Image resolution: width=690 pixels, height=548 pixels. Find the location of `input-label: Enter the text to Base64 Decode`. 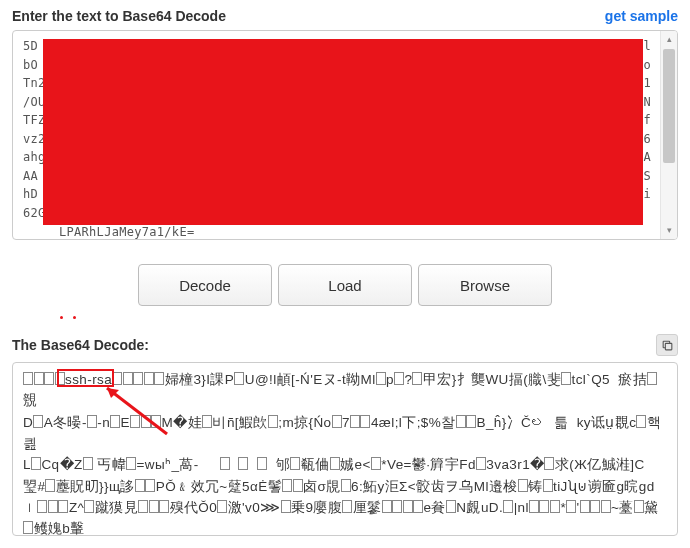

input-label: Enter the text to Base64 Decode is located at coordinates (119, 16).